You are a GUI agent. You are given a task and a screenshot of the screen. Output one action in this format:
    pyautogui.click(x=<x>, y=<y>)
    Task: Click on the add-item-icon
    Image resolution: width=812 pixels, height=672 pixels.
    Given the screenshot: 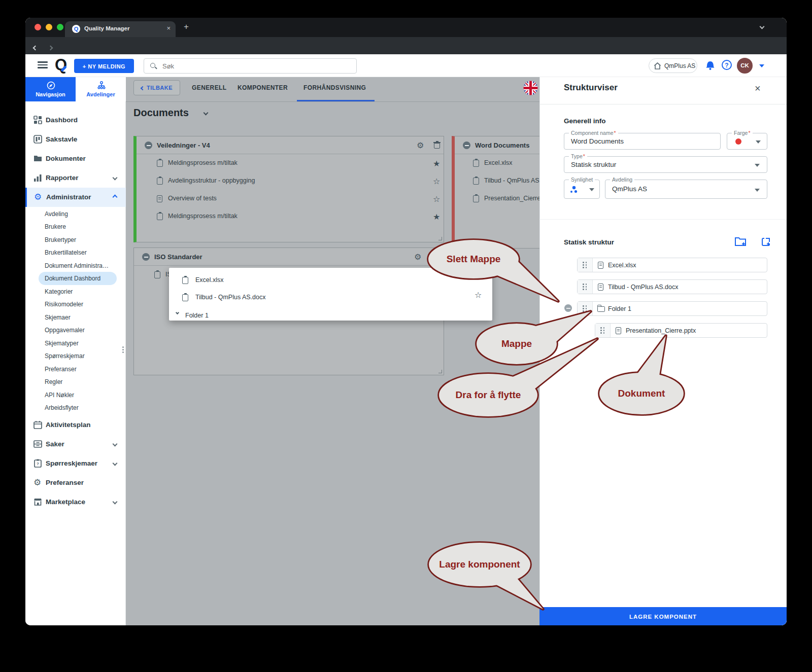 What is the action you would take?
    pyautogui.click(x=766, y=242)
    